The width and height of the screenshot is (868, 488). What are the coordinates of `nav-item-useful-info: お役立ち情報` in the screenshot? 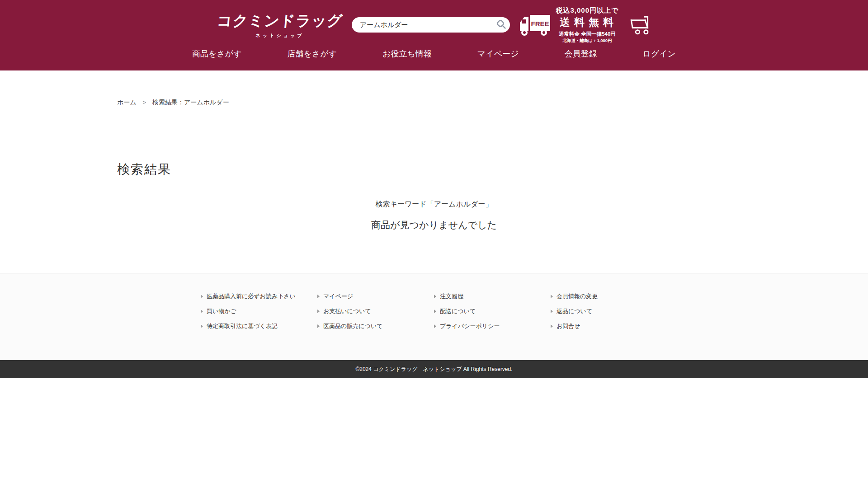 It's located at (407, 54).